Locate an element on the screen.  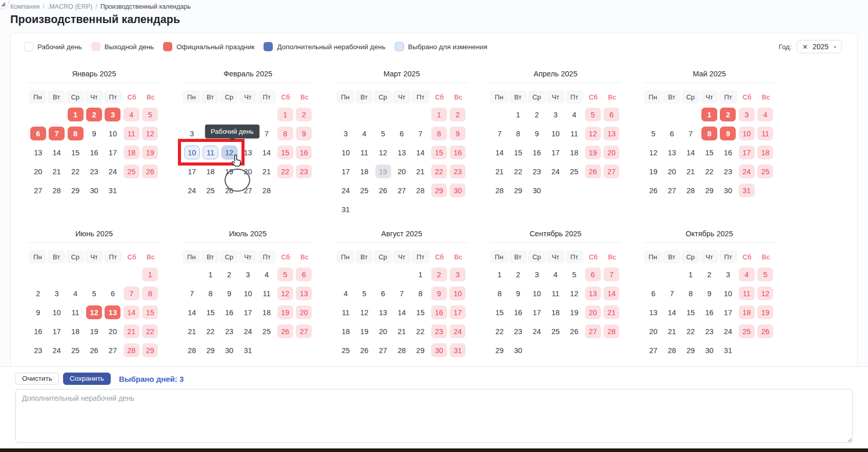
day-cell: 8 is located at coordinates (210, 293).